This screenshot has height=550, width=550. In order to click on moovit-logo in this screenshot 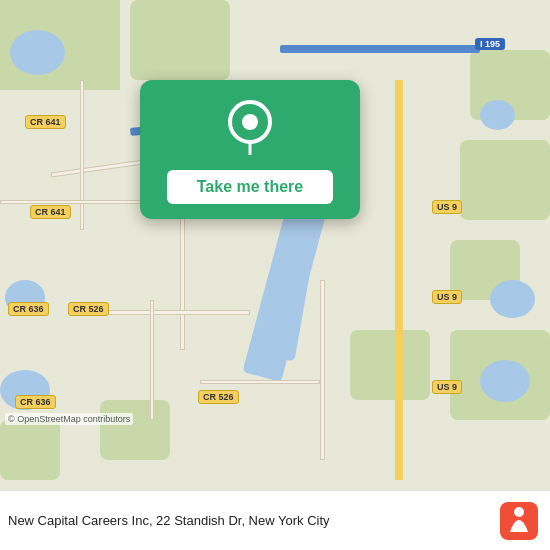, I will do `click(519, 521)`.